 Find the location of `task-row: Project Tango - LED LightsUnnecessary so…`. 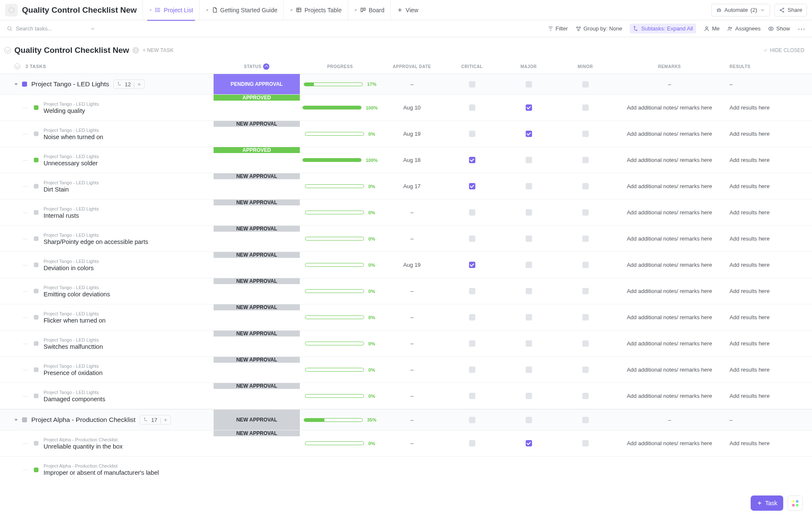

task-row: Project Tango - LED LightsUnnecessary so… is located at coordinates (406, 160).